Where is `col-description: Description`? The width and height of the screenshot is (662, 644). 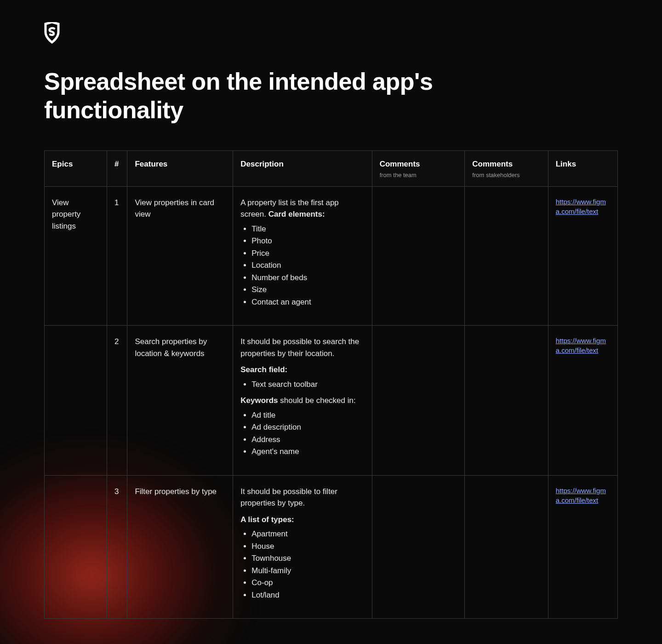 col-description: Description is located at coordinates (302, 168).